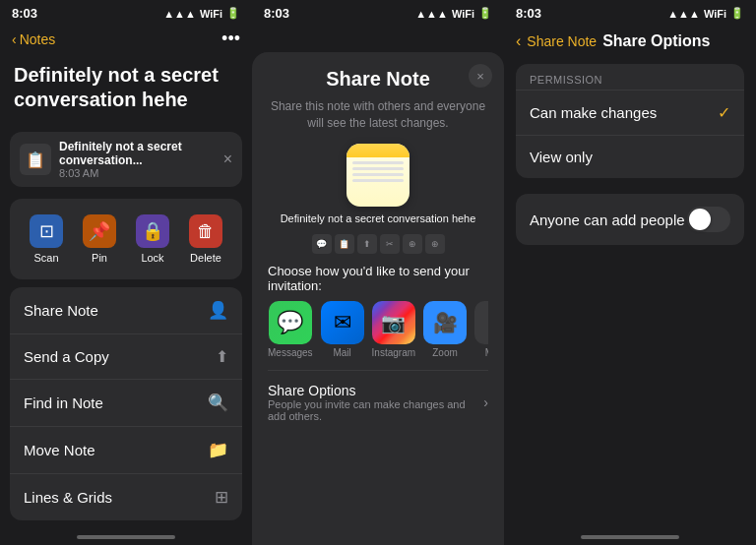 This screenshot has width=756, height=545. Describe the element at coordinates (715, 14) in the screenshot. I see `wifi-icon-3: WiFi` at that location.